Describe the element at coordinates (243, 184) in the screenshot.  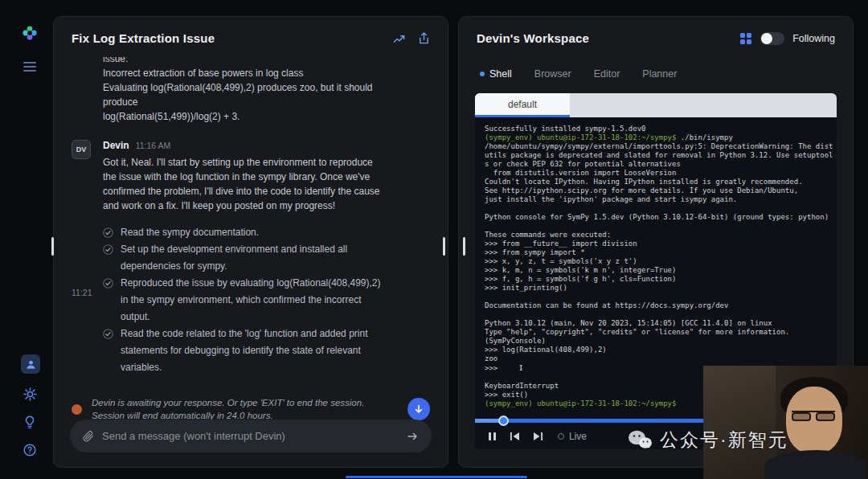
I see `message-text: Got it, Neal. I'll start by setting up t…` at that location.